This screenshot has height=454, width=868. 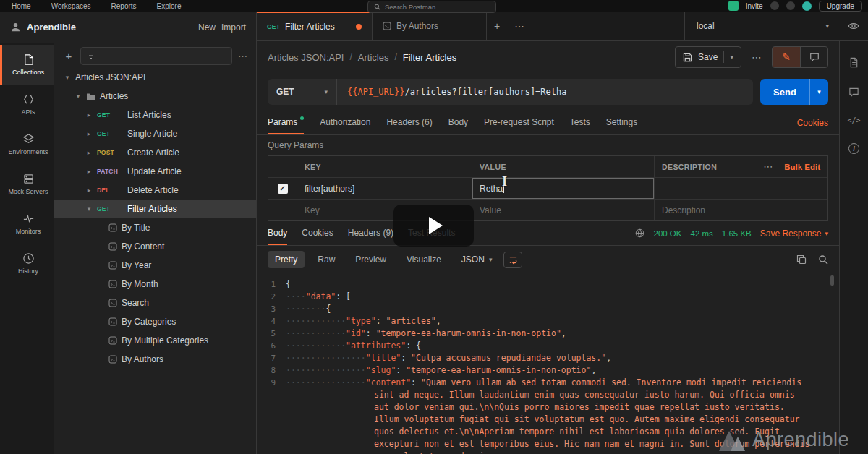 I want to click on response-time: 42 ms, so click(x=702, y=234).